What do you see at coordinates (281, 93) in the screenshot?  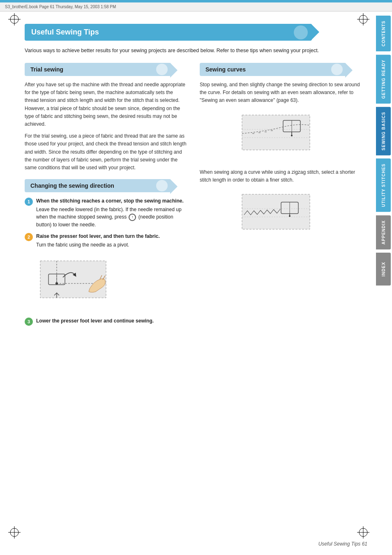 I see `sewing-curves-para1: Stop sewing, and then slightly change th…` at bounding box center [281, 93].